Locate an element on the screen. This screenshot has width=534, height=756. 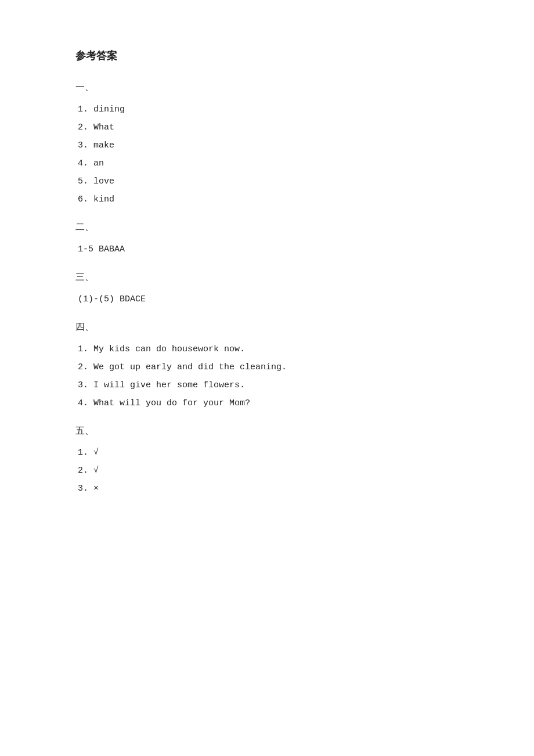
item: 4. What will you do for your Mom? is located at coordinates (268, 403).